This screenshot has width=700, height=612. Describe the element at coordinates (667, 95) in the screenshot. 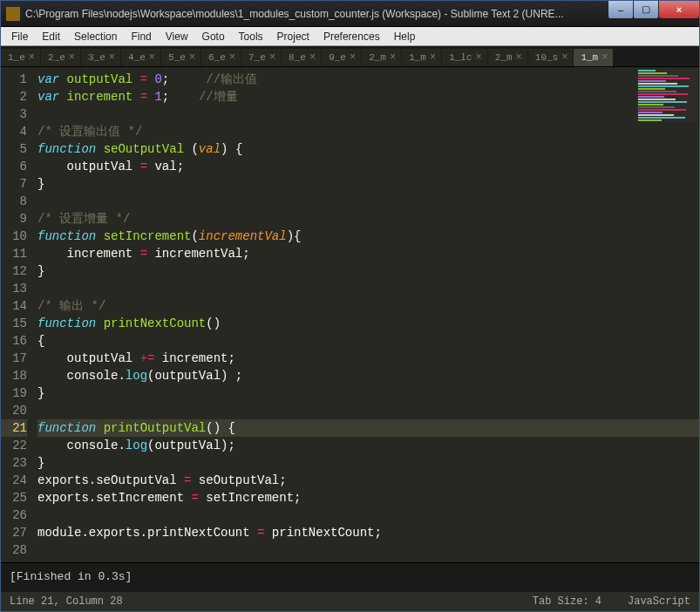

I see `minimap` at that location.